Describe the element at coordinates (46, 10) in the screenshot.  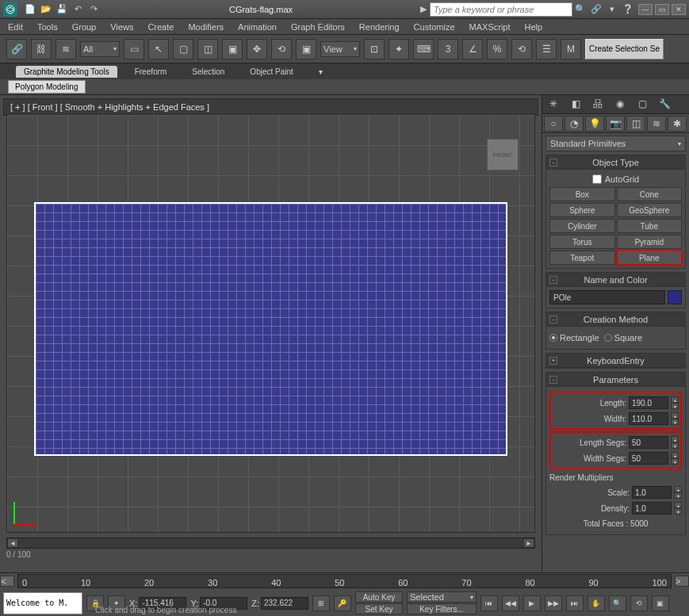
I see `open-icon: 📂` at that location.